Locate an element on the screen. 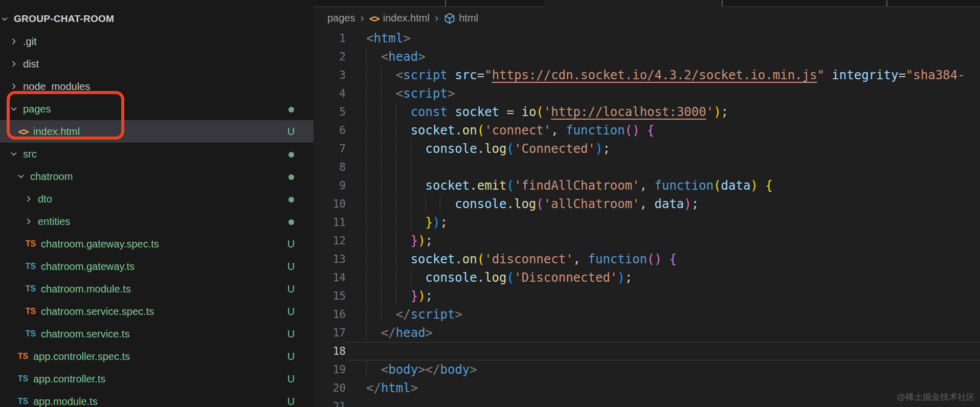 Image resolution: width=980 pixels, height=407 pixels. symbol-cube-icon is located at coordinates (451, 18).